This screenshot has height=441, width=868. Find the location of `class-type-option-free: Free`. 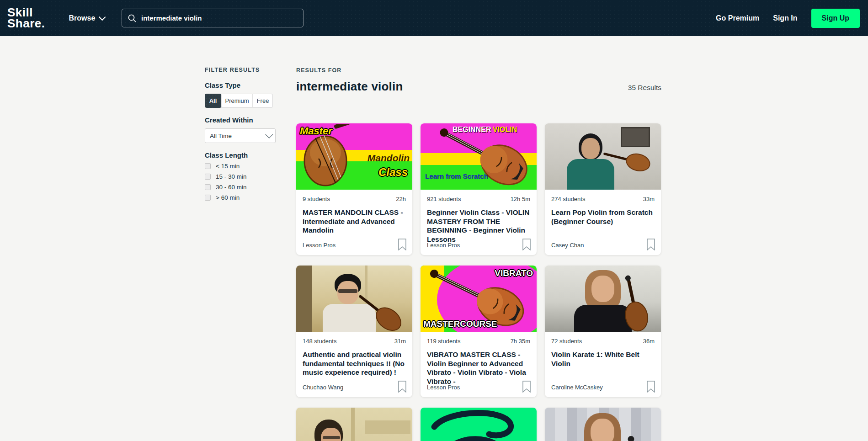

class-type-option-free: Free is located at coordinates (263, 101).